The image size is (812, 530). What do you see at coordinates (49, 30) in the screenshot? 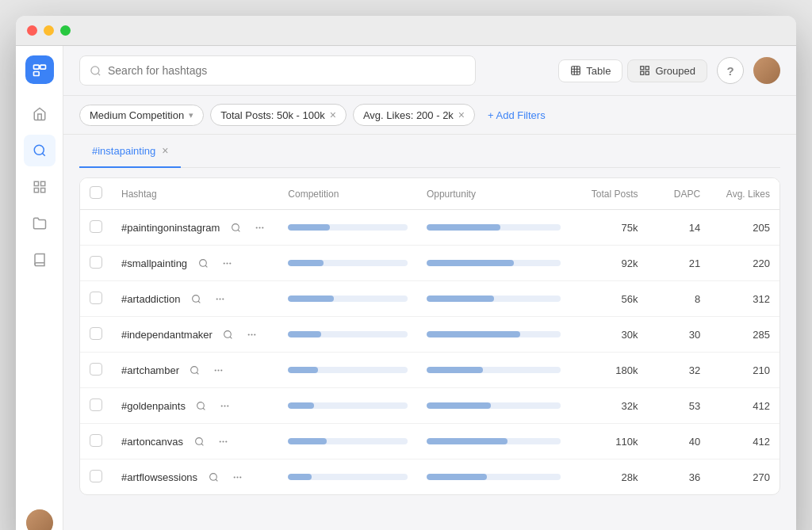
I see `minimize-button` at bounding box center [49, 30].